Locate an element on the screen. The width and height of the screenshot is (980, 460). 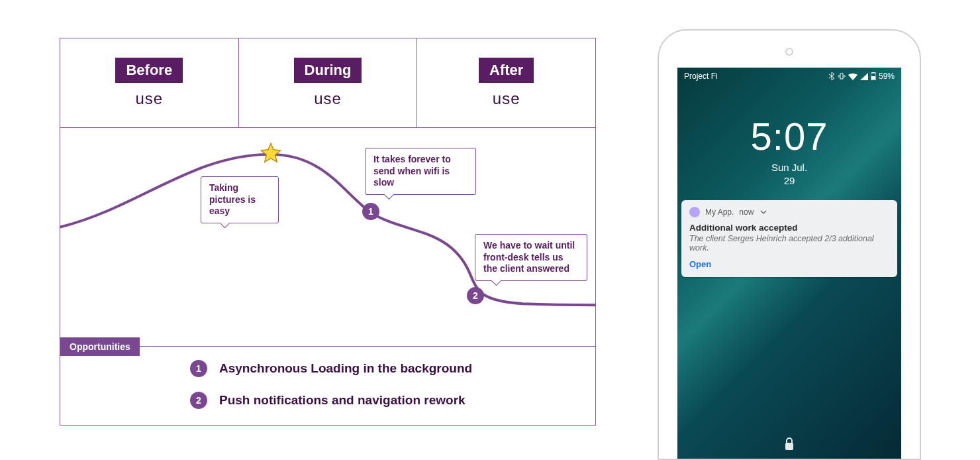
notification-time: now is located at coordinates (746, 212).